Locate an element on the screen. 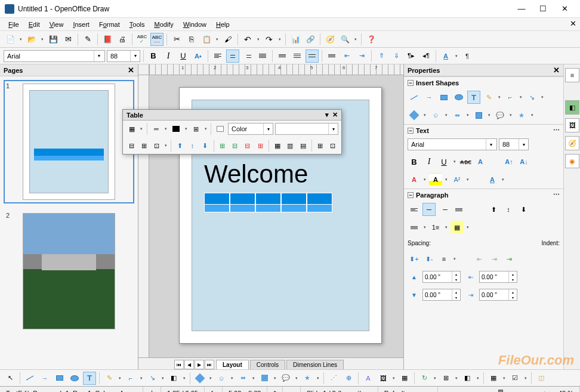 The height and width of the screenshot is (392, 580). tab-layout: Layout is located at coordinates (233, 365).